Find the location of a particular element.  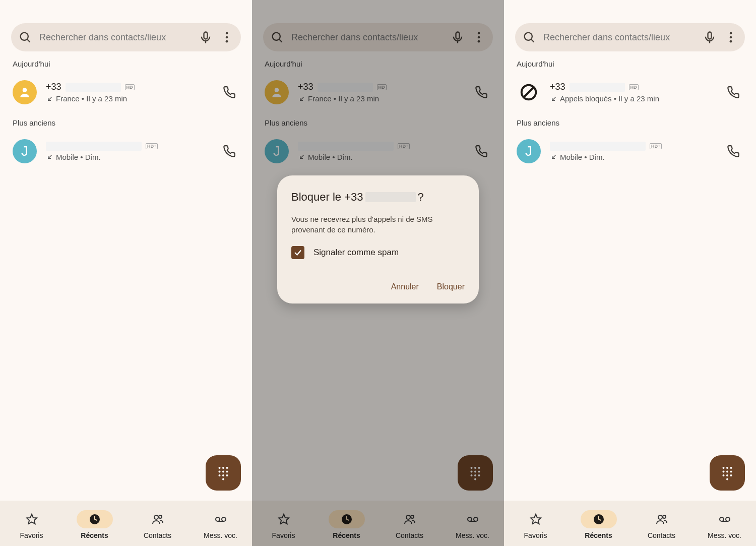

dialog-title: Bloquer le +33 ? is located at coordinates (378, 197).